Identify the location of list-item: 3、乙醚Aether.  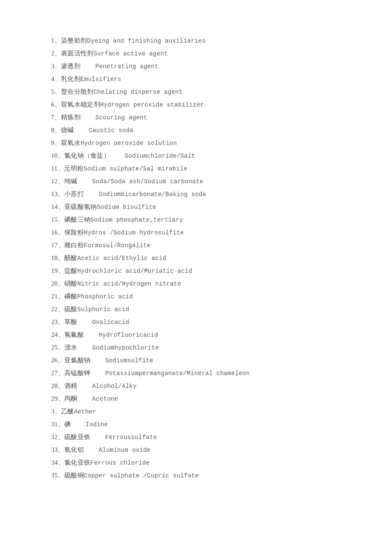
(196, 411).